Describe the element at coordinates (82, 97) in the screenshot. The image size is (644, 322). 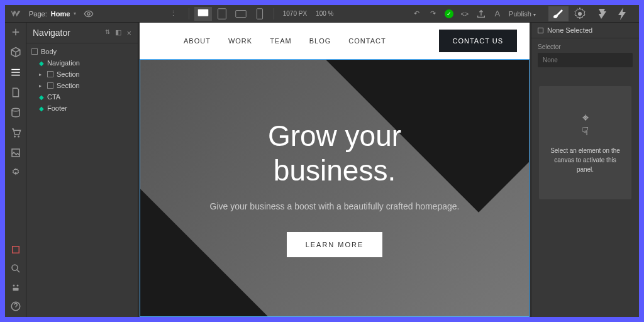
I see `tree-item-cta: ◆CTA` at that location.